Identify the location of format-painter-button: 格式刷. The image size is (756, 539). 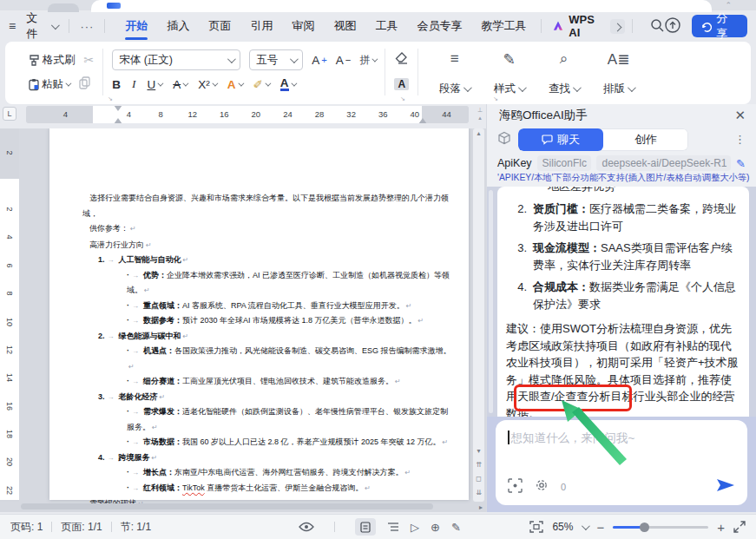
(52, 61).